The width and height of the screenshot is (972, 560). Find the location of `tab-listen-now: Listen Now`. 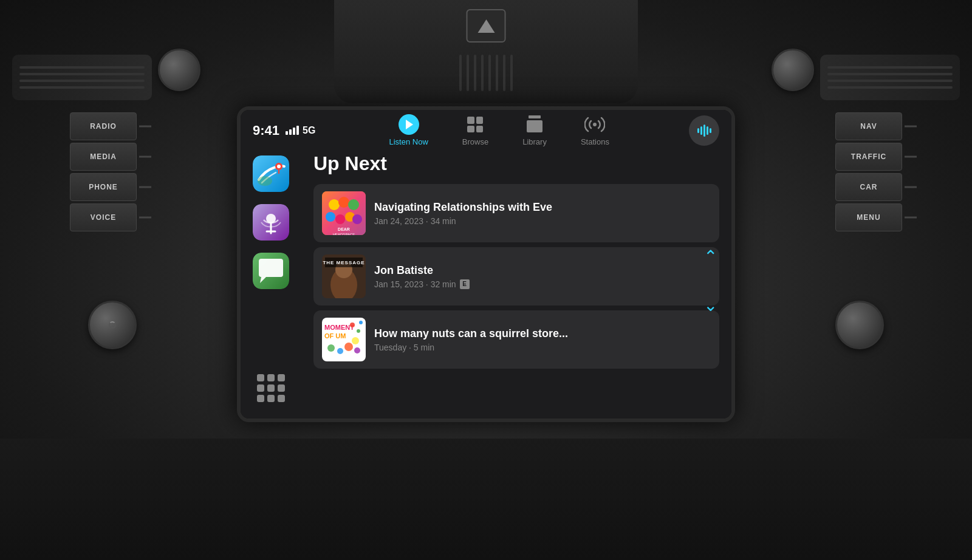

tab-listen-now: Listen Now is located at coordinates (408, 130).